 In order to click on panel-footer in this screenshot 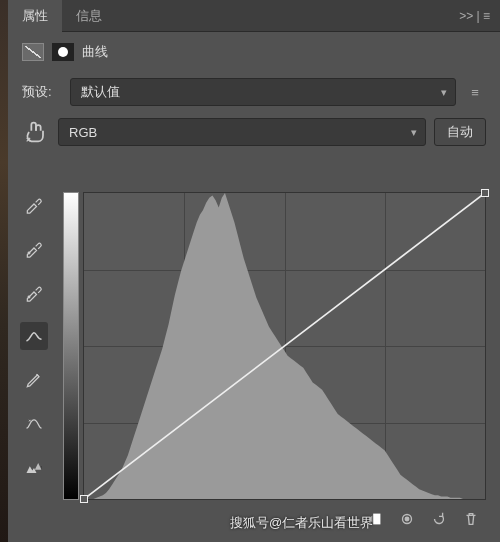, I will do `click(254, 519)`.